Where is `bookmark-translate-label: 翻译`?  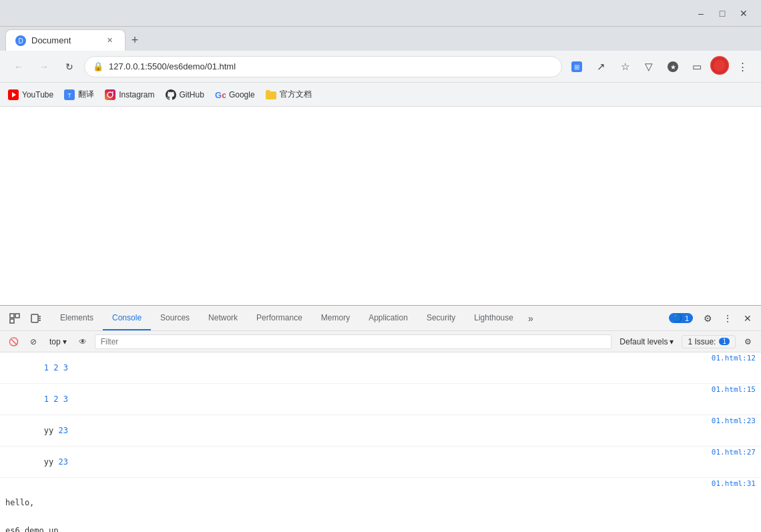
bookmark-translate-label: 翻译 is located at coordinates (86, 95).